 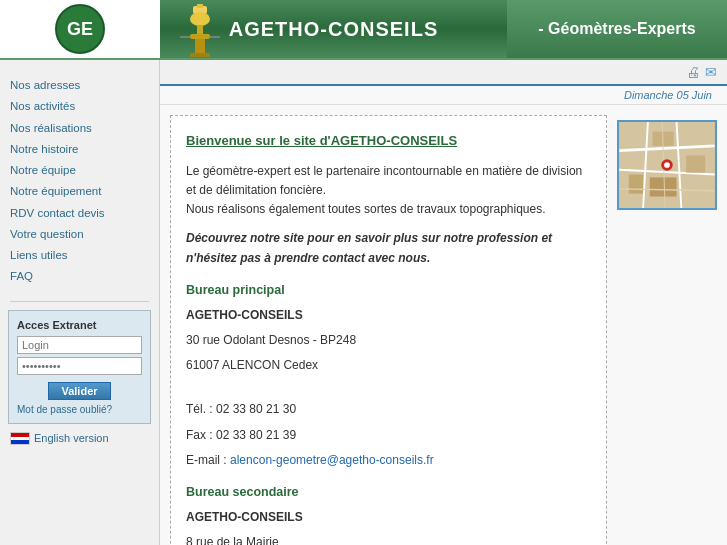 I want to click on sidebar-nav-item-7: Votre question, so click(x=80, y=234).